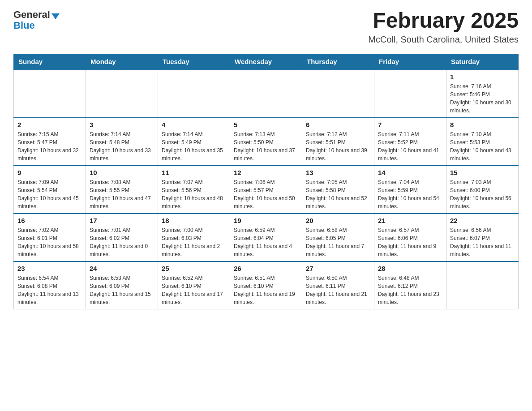 This screenshot has height=411, width=532. I want to click on day-info: Sunrise: 7:04 AMSunset: 5:59 PMDaylight:…, so click(410, 194).